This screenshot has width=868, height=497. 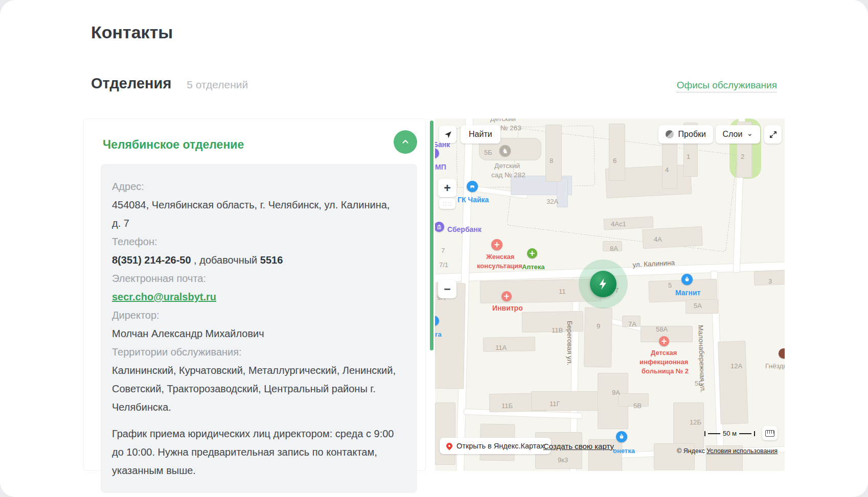 What do you see at coordinates (688, 157) in the screenshot?
I see `map-label: 1` at bounding box center [688, 157].